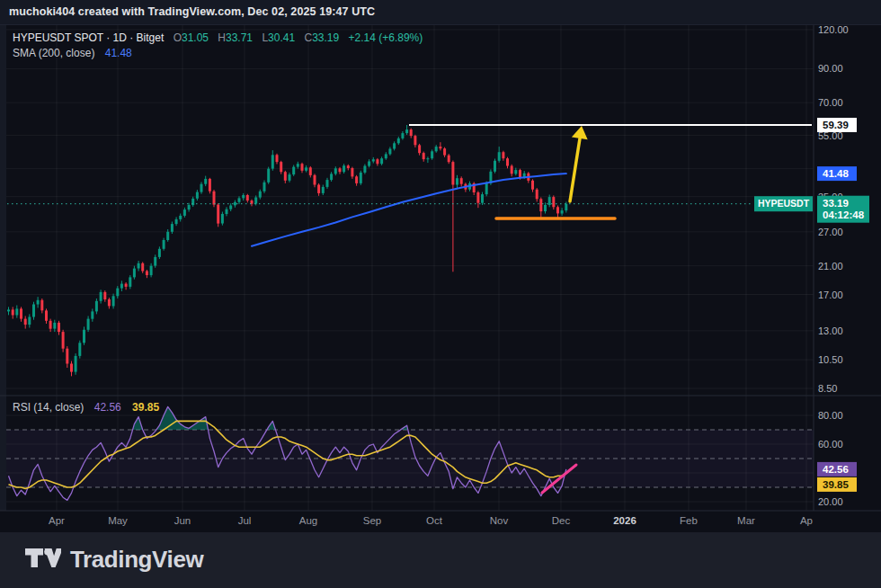 This screenshot has width=881, height=588. What do you see at coordinates (831, 459) in the screenshot?
I see `rsi-axis: 80.0060.0020.00` at bounding box center [831, 459].